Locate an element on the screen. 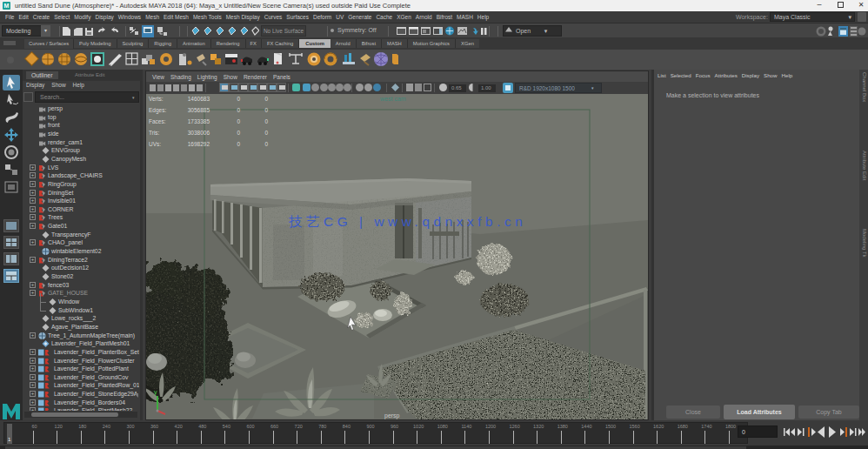  svg-text: persp is located at coordinates (392, 416).